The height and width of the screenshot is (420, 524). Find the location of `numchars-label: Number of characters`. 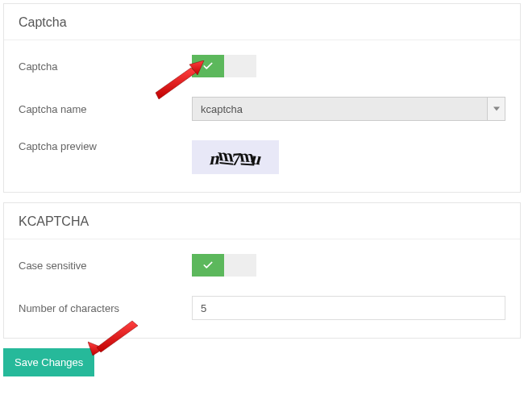

numchars-label: Number of characters is located at coordinates (105, 308).